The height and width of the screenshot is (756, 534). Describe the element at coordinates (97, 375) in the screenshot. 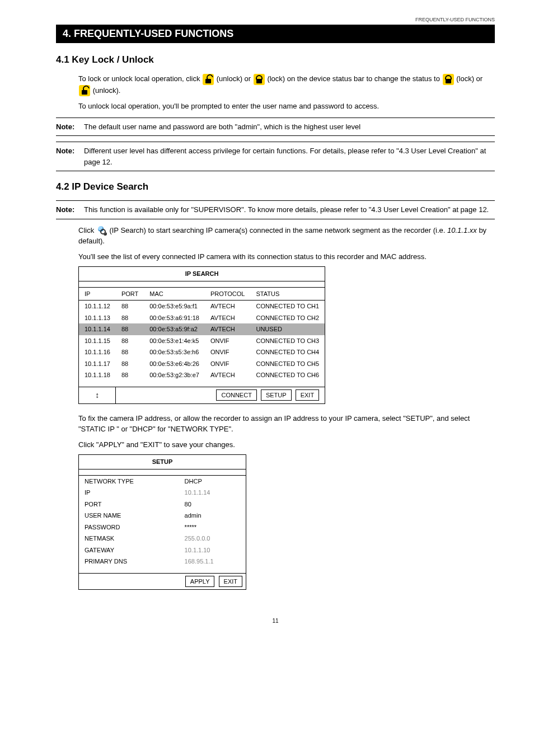

I see `cell-ip: 10.1.1.18` at that location.